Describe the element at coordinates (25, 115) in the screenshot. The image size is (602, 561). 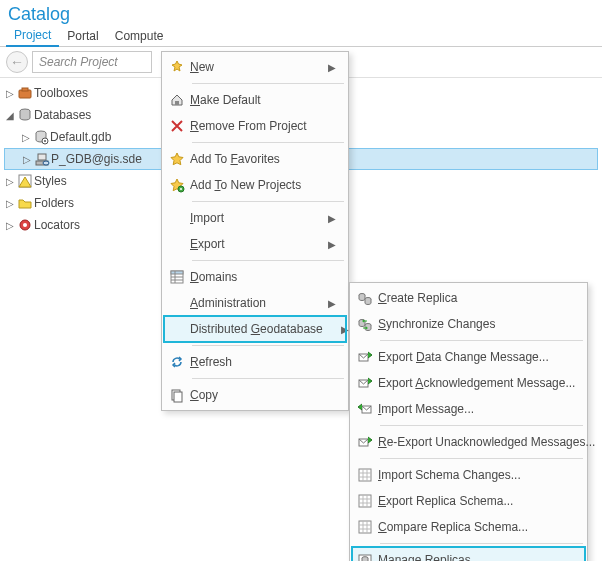
I see `database-icon` at that location.